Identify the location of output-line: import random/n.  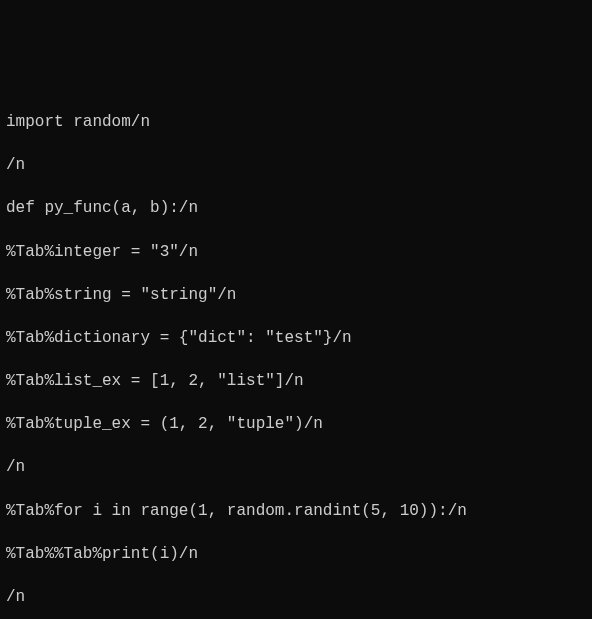
(296, 123).